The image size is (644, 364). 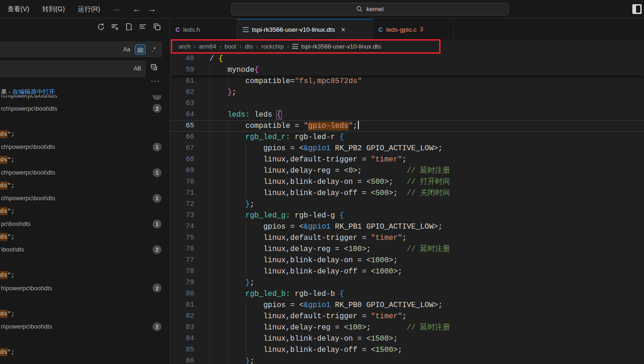 I want to click on toggle-search-details-icon: ···, so click(x=155, y=81).